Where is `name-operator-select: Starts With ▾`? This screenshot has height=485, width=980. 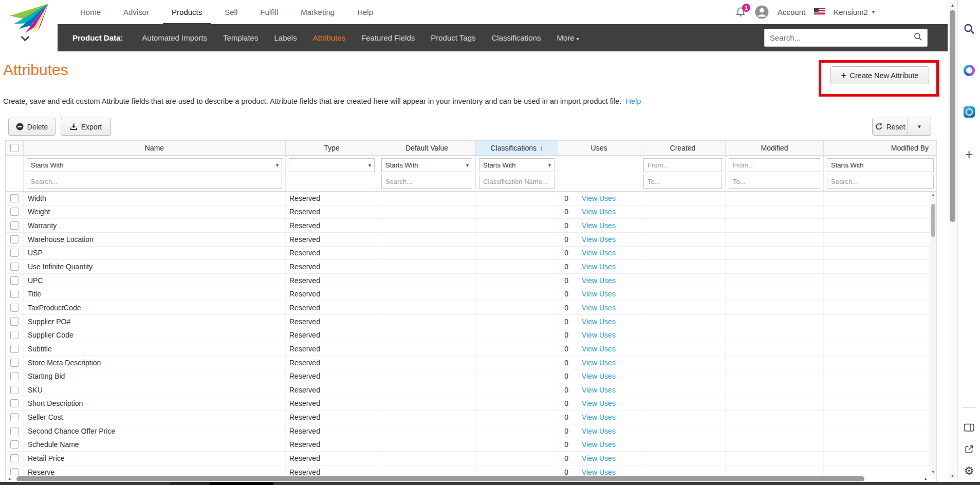 name-operator-select: Starts With ▾ is located at coordinates (154, 165).